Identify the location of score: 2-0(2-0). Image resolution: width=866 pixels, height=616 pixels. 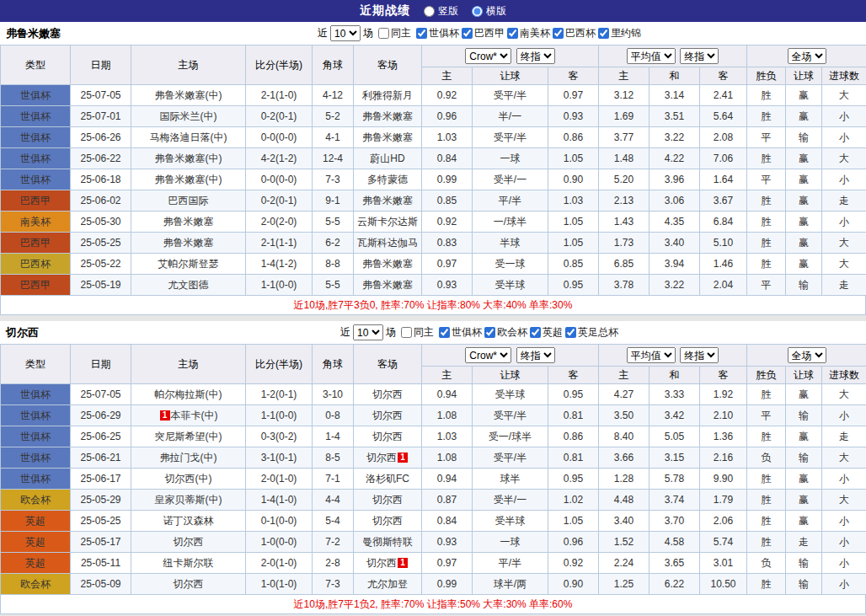
(280, 222).